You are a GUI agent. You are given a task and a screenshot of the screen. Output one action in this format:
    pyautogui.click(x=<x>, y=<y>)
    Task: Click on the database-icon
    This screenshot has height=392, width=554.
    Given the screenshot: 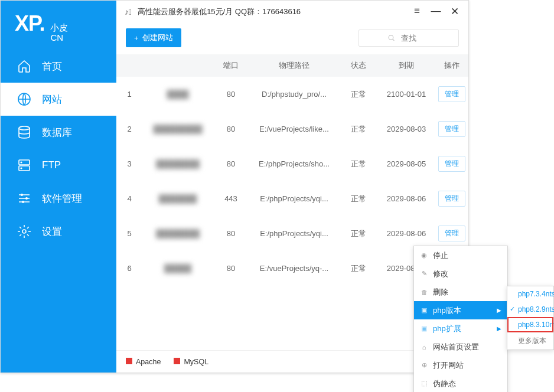 What is the action you would take?
    pyautogui.click(x=24, y=132)
    